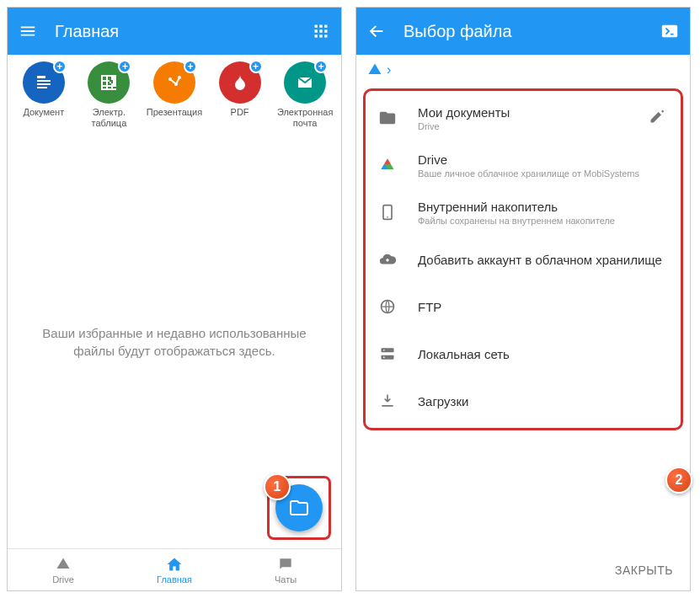 This screenshot has height=598, width=700. What do you see at coordinates (387, 354) in the screenshot?
I see `server-icon` at bounding box center [387, 354].